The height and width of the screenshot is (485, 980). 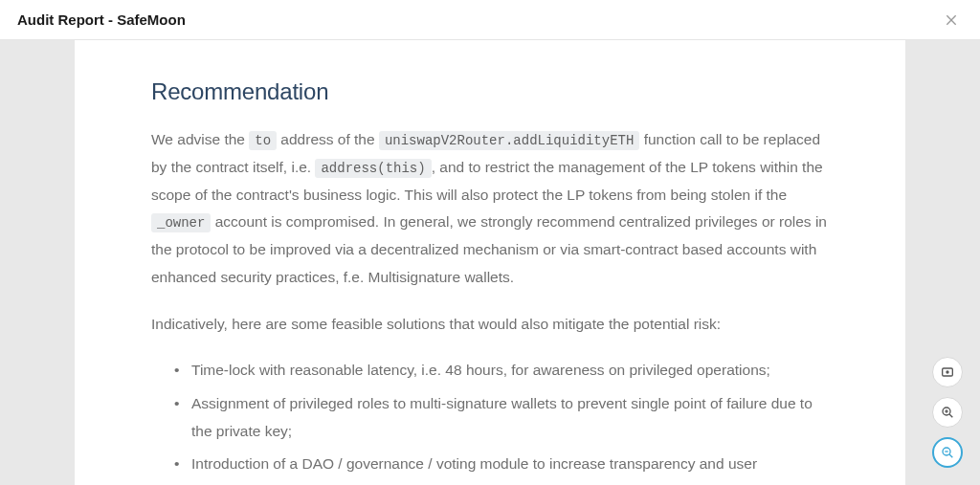 What do you see at coordinates (947, 372) in the screenshot?
I see `expand-icon` at bounding box center [947, 372].